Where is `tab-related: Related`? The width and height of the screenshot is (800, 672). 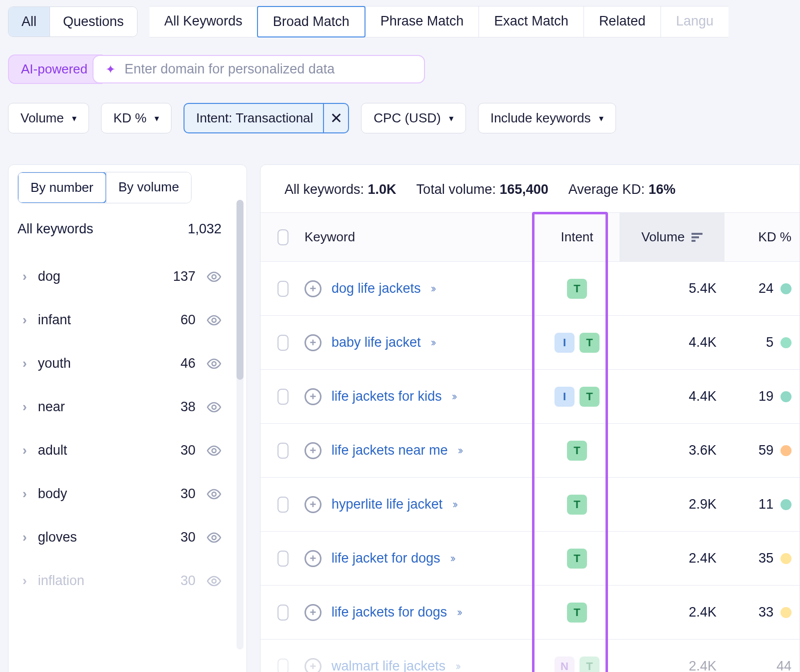
tab-related: Related is located at coordinates (622, 22).